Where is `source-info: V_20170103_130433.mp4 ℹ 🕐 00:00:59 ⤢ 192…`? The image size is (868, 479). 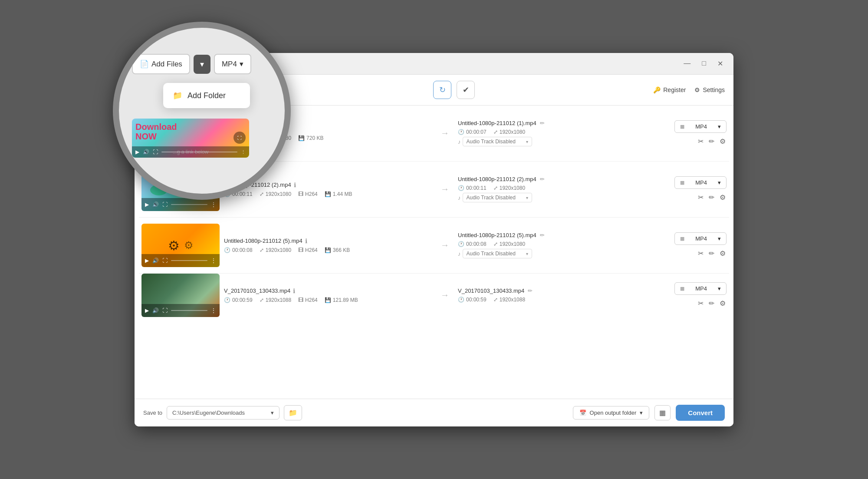
source-info: V_20170103_130433.mp4 ℹ 🕐 00:00:59 ⤢ 192… is located at coordinates (328, 295).